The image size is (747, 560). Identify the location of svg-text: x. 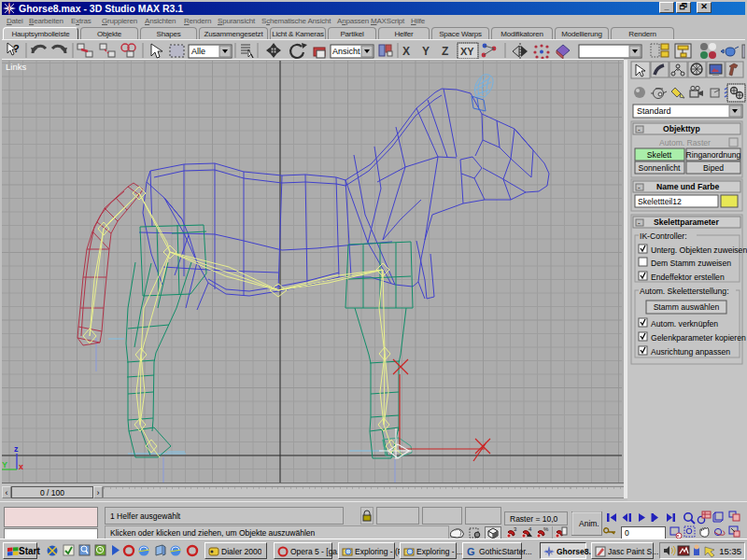
(21, 467).